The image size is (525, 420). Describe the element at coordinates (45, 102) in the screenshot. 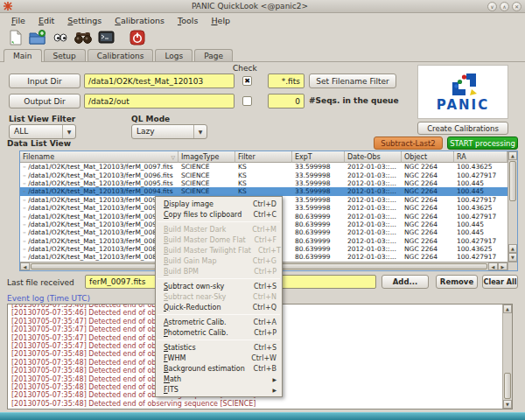

I see `output-dir-button: Output Dir` at that location.